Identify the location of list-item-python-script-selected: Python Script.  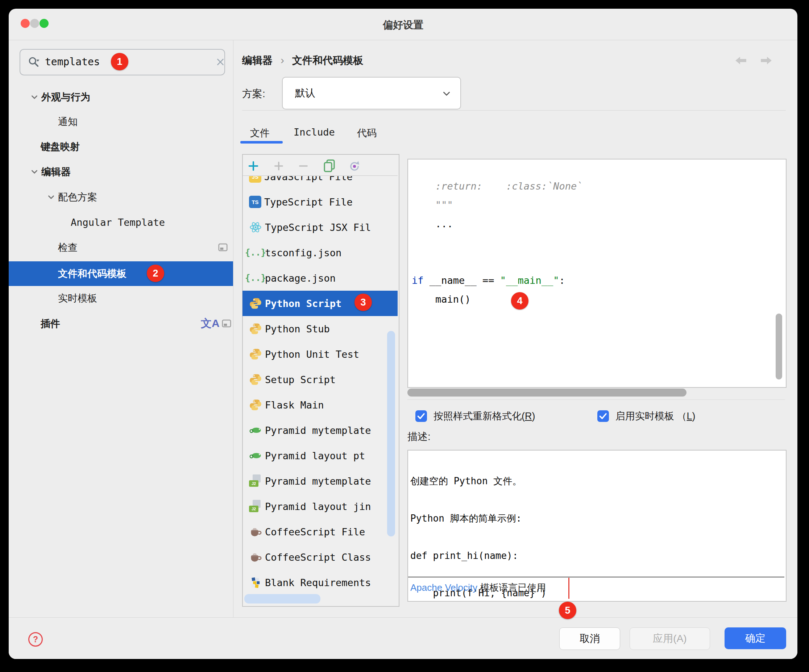
(320, 303).